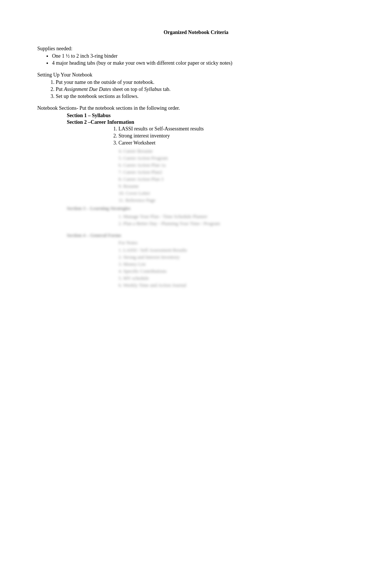  What do you see at coordinates (237, 285) in the screenshot?
I see `section4-item6: 6. Weekly Time and Action Journal` at bounding box center [237, 285].